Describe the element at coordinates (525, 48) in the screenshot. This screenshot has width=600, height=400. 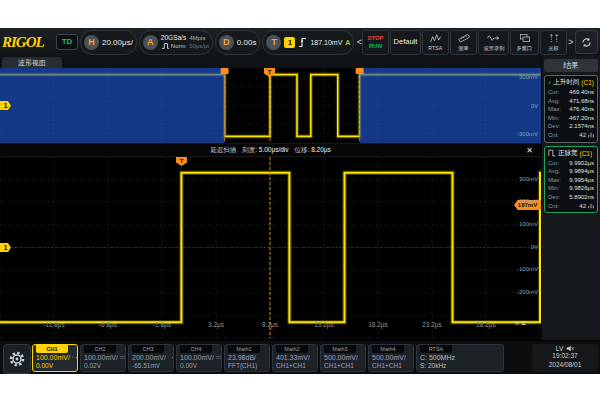
I see `multi-window-label: 多窗口` at that location.